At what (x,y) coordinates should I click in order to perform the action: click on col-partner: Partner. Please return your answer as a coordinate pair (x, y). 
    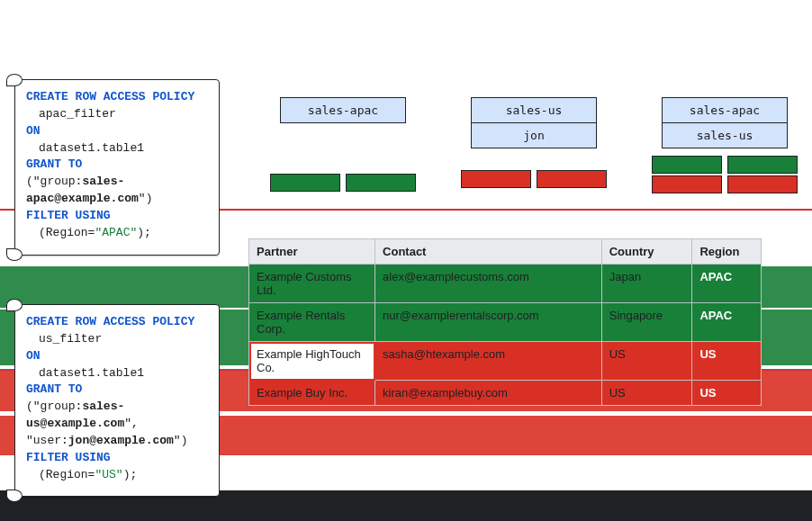
    Looking at the image, I should click on (312, 252).